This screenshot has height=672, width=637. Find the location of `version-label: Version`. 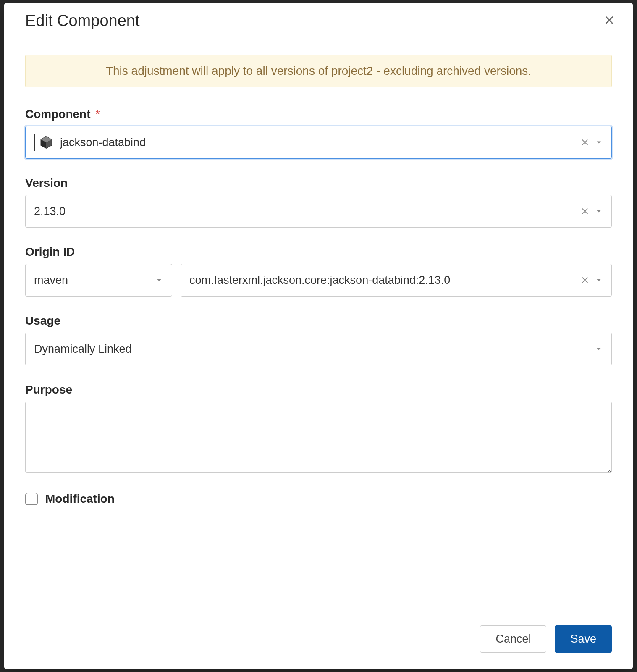

version-label: Version is located at coordinates (318, 183).